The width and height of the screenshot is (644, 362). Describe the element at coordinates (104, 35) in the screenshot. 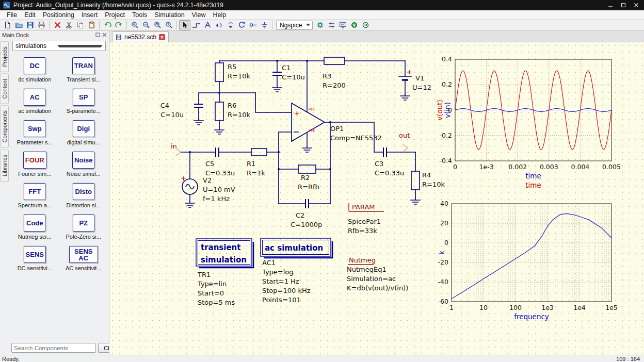

I see `dock-close-icon` at that location.